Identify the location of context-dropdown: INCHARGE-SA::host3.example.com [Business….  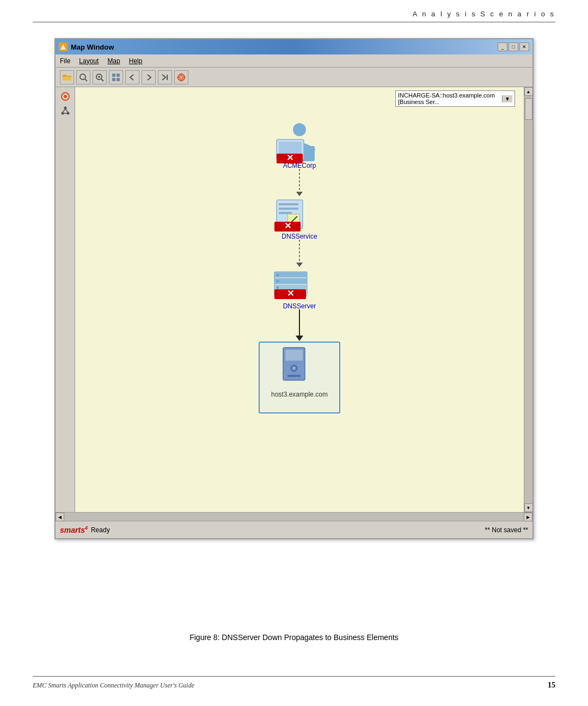
(455, 99).